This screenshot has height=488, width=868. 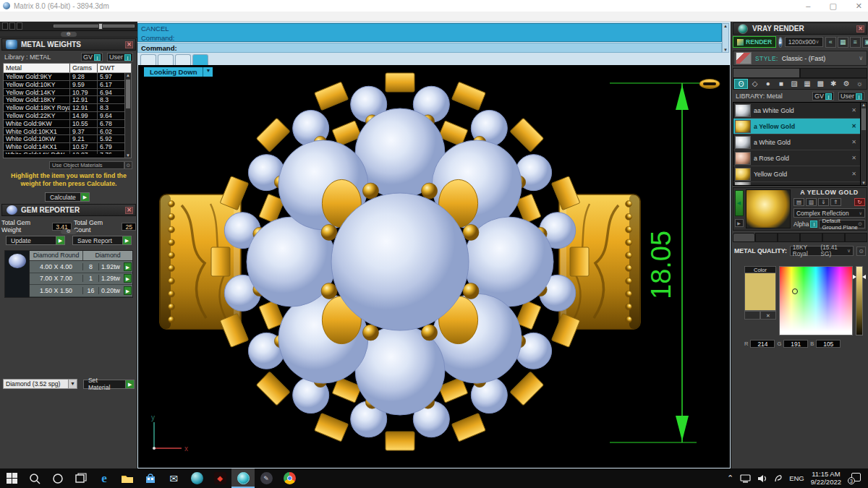 I want to click on tray-chevron-icon: ⌃, so click(x=731, y=479).